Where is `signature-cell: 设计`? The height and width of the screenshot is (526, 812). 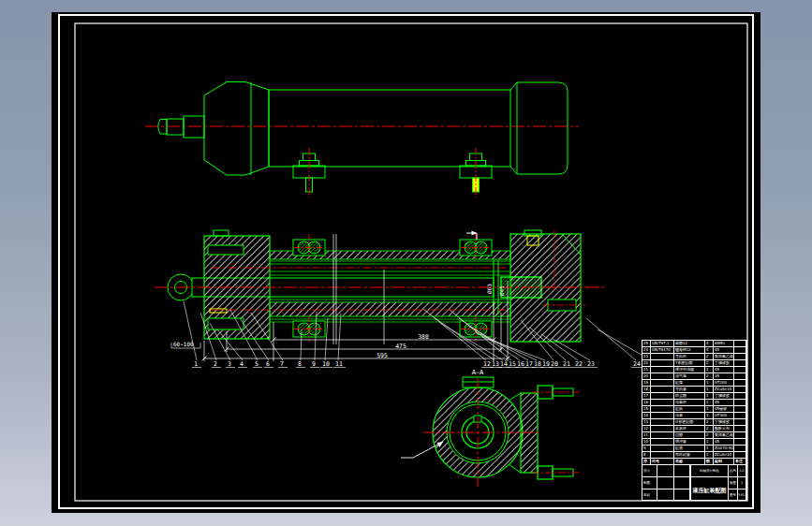 signature-cell: 设计 is located at coordinates (650, 471).